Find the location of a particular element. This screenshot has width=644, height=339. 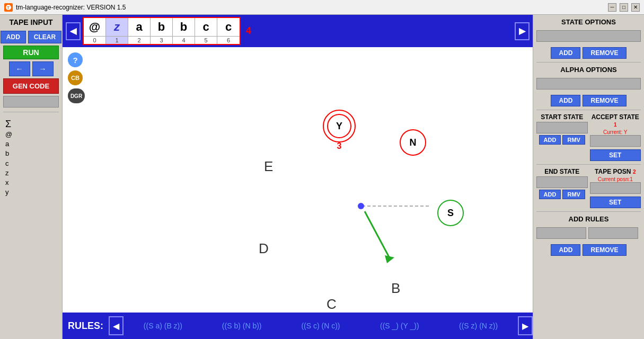

state-Y: Y 3 is located at coordinates (339, 129).